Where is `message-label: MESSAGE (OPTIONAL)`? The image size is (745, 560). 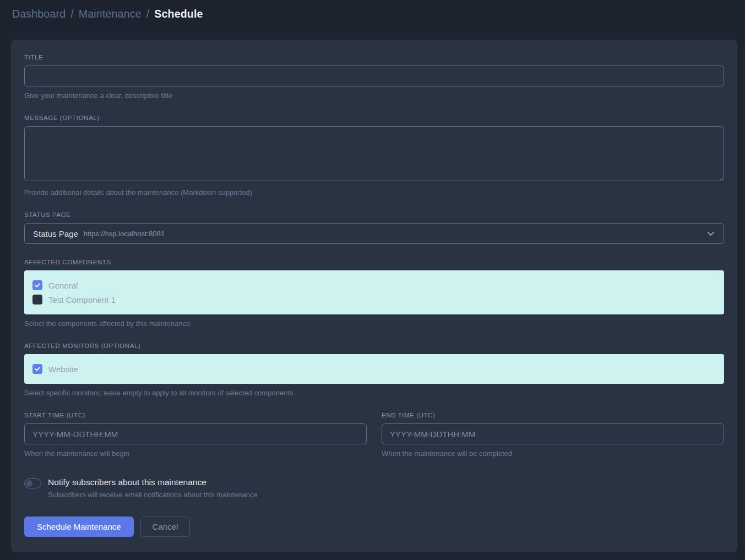 message-label: MESSAGE (OPTIONAL) is located at coordinates (374, 118).